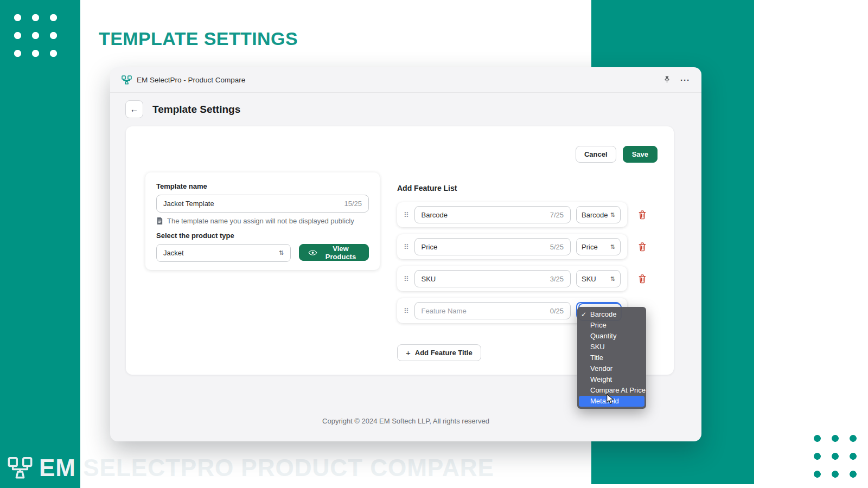 Image resolution: width=868 pixels, height=488 pixels. I want to click on menu-item-sku: SKU, so click(612, 347).